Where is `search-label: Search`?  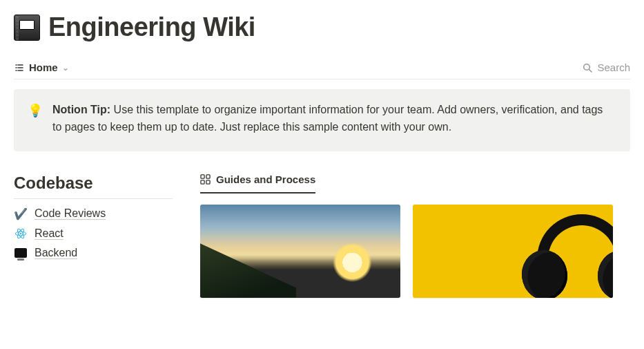
search-label: Search is located at coordinates (614, 68).